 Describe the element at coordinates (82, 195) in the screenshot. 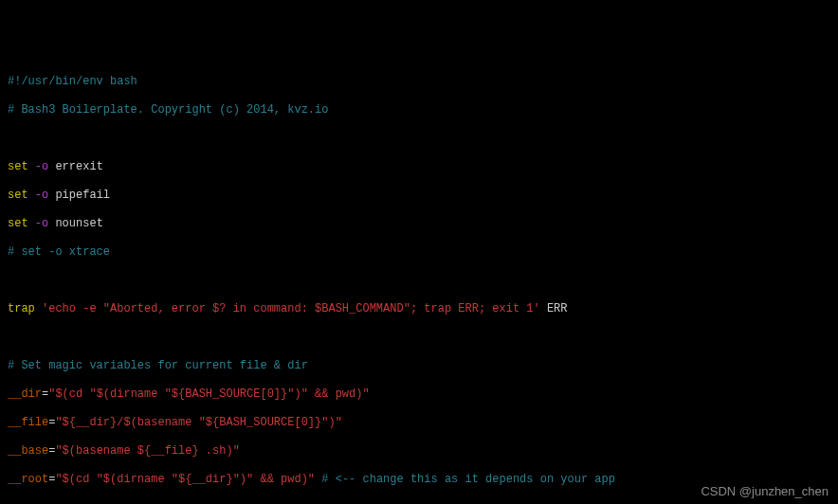

I see `set-val: pipefail` at that location.